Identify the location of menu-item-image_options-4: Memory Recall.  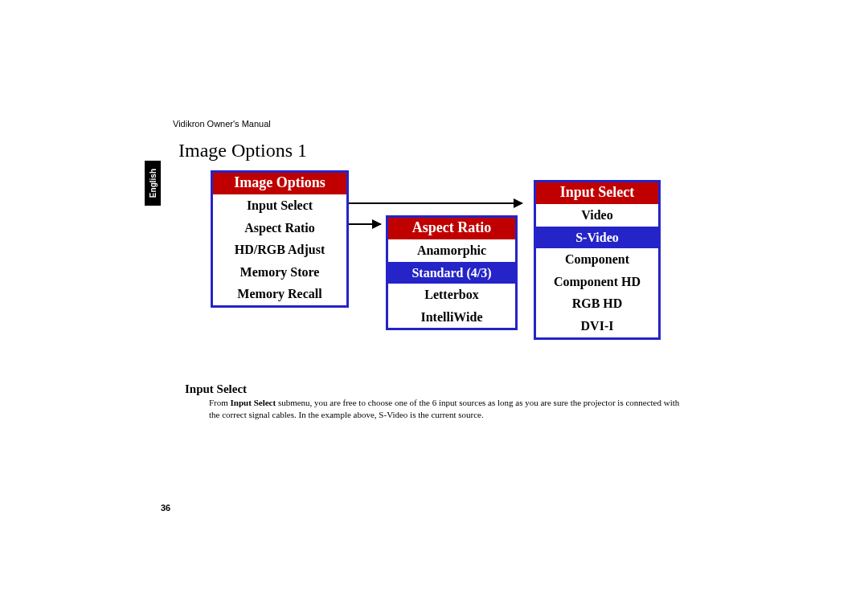
(280, 294).